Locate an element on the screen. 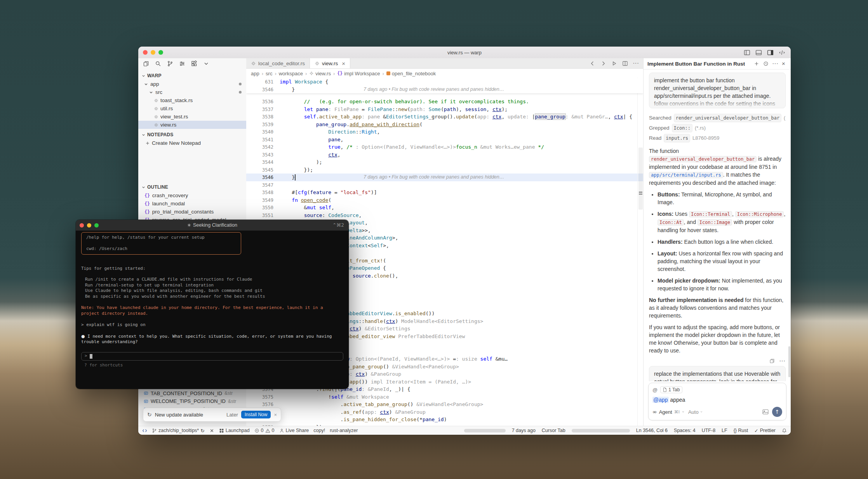 The height and width of the screenshot is (479, 868). code-line: 3536 // (e.g. for open-or-switch behavio… is located at coordinates (445, 102).